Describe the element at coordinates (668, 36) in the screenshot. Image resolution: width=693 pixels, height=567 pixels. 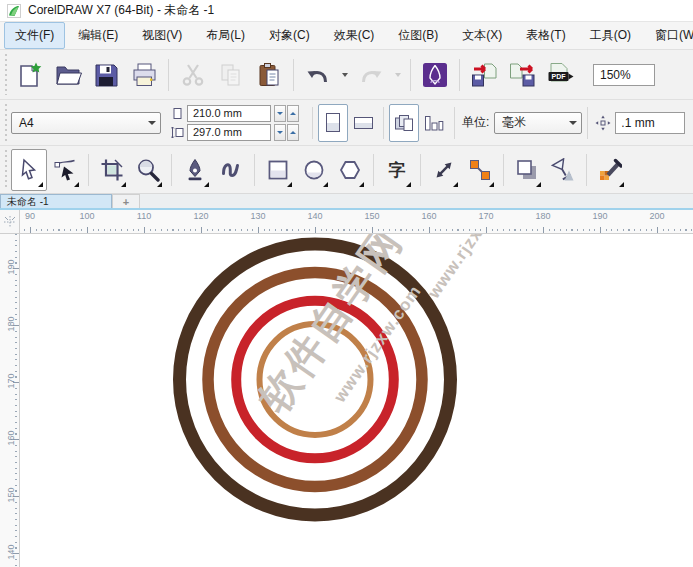
I see `menu-window: 窗口(W)` at that location.